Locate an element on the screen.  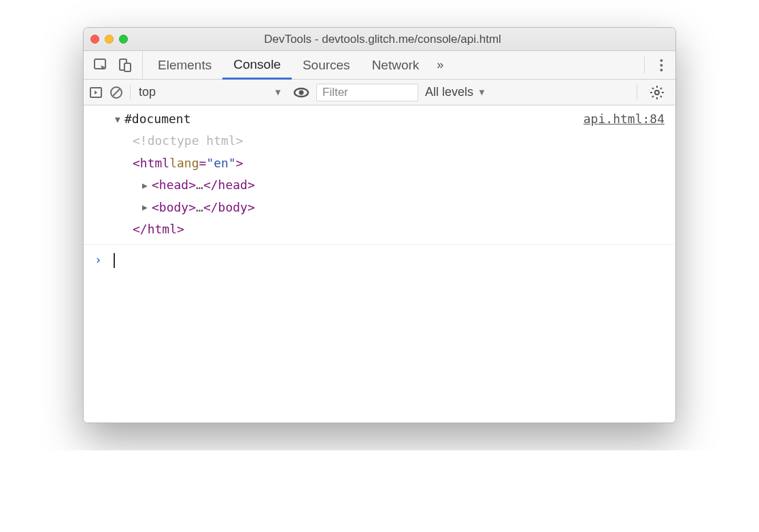
tab-console: Console is located at coordinates (257, 65).